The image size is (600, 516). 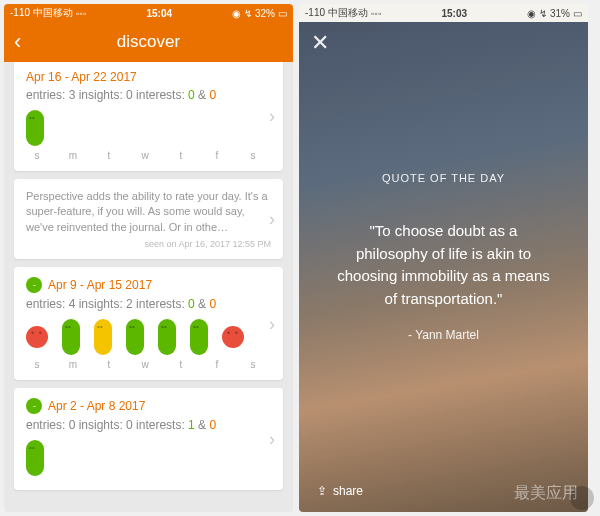 What do you see at coordinates (148, 406) in the screenshot?
I see `date-range: Apr 2 - Apr 8 2017` at bounding box center [148, 406].